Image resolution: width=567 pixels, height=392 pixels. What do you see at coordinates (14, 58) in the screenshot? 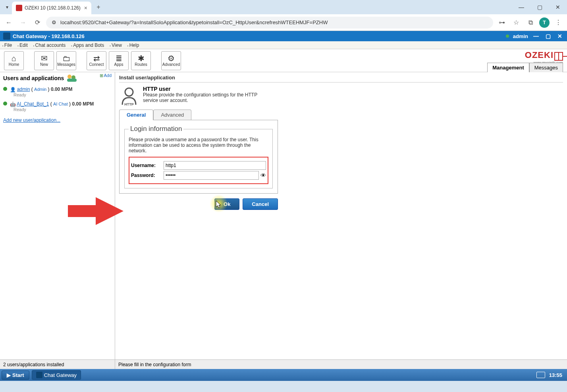
I see `home-icon: ⌂` at bounding box center [14, 58].